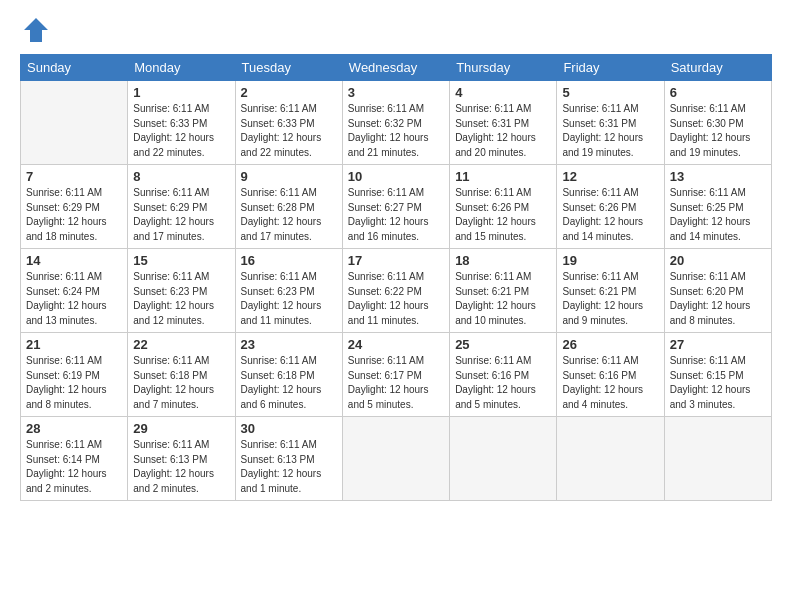 This screenshot has width=792, height=612. Describe the element at coordinates (718, 215) in the screenshot. I see `day-info: Sunrise: 6:11 AMSunset: 6:25 PMDaylight:…` at that location.